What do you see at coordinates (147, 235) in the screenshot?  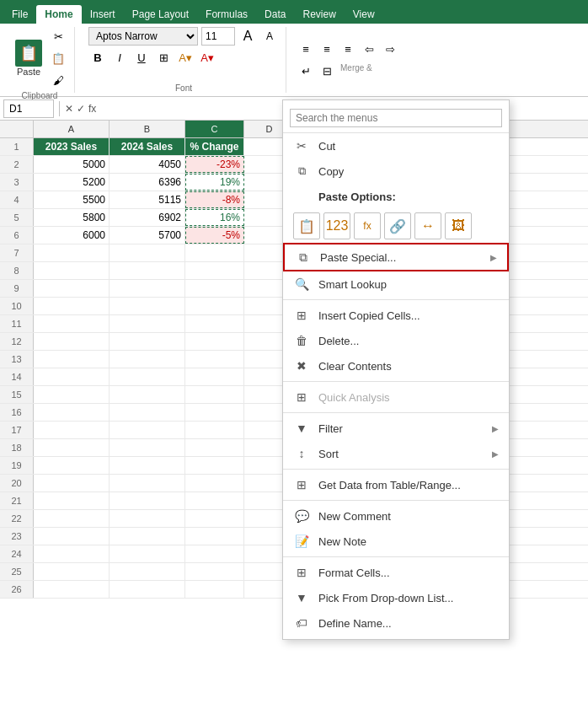 I see `cell-b6: 5700` at bounding box center [147, 235].